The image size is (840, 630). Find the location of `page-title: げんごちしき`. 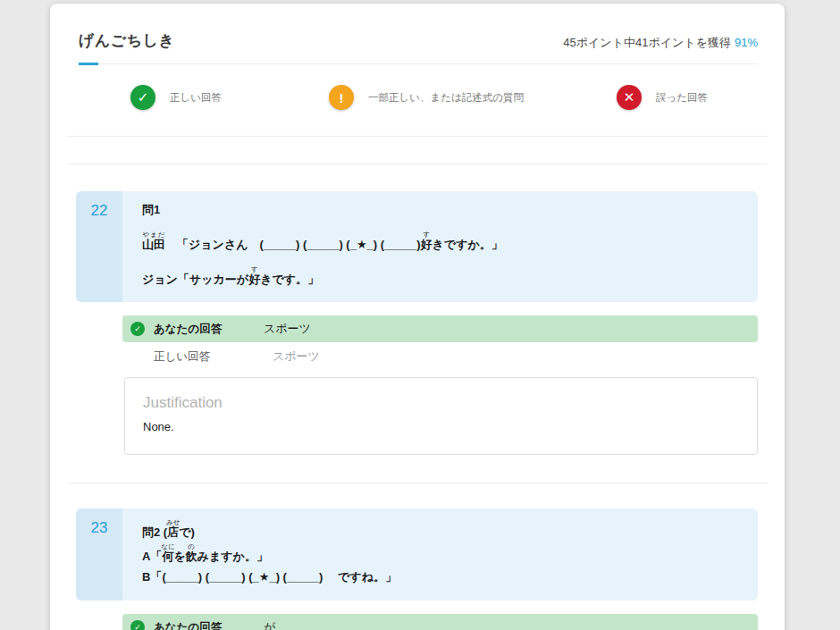

page-title: げんごちしき is located at coordinates (127, 41).